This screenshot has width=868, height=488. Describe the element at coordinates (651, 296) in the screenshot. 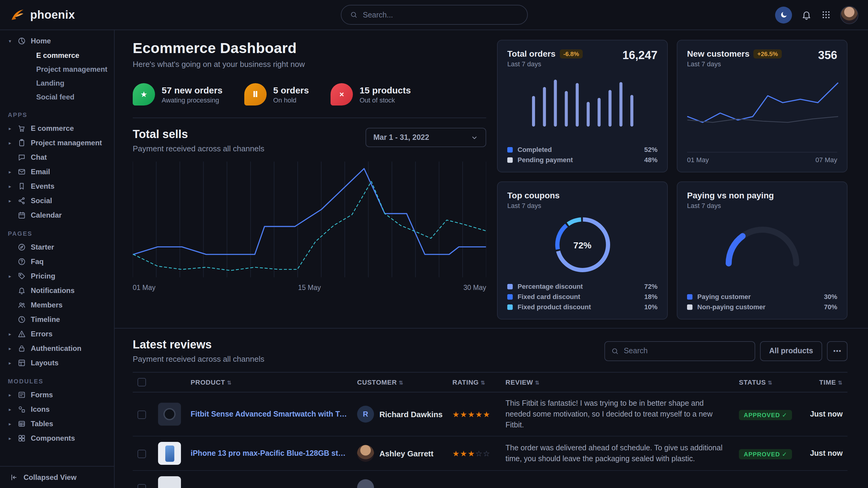

I see `legend-value: 18%` at that location.